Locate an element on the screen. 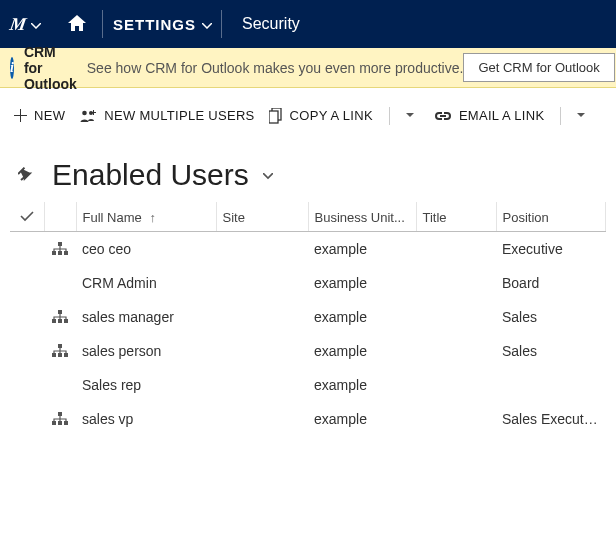  email-link-dropdown is located at coordinates (581, 116).